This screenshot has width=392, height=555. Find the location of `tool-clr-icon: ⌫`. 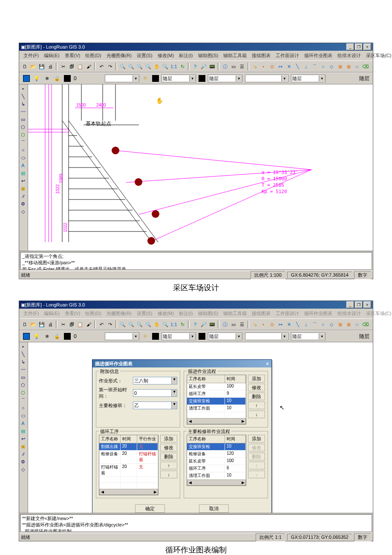

tool-clr-icon: ⌫ is located at coordinates (366, 324).